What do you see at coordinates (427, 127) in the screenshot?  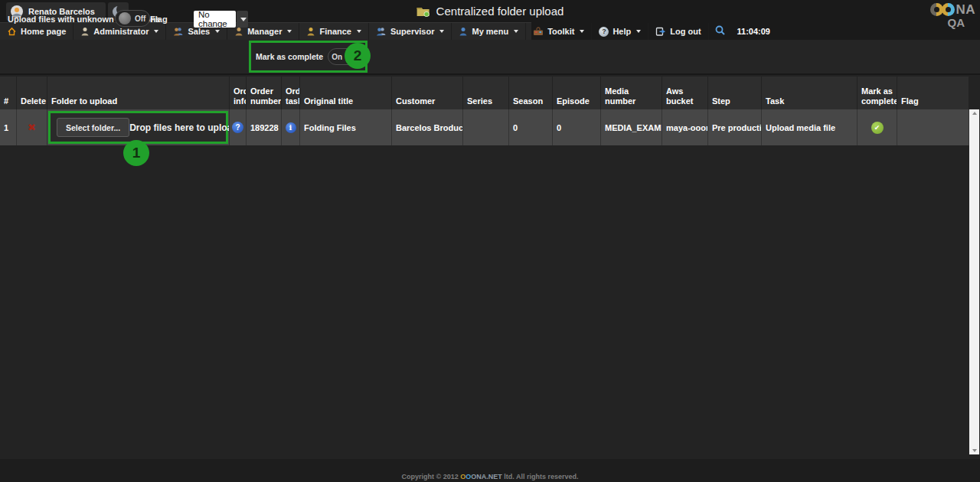 I see `cell-customer: Barcelos Broducti...` at bounding box center [427, 127].